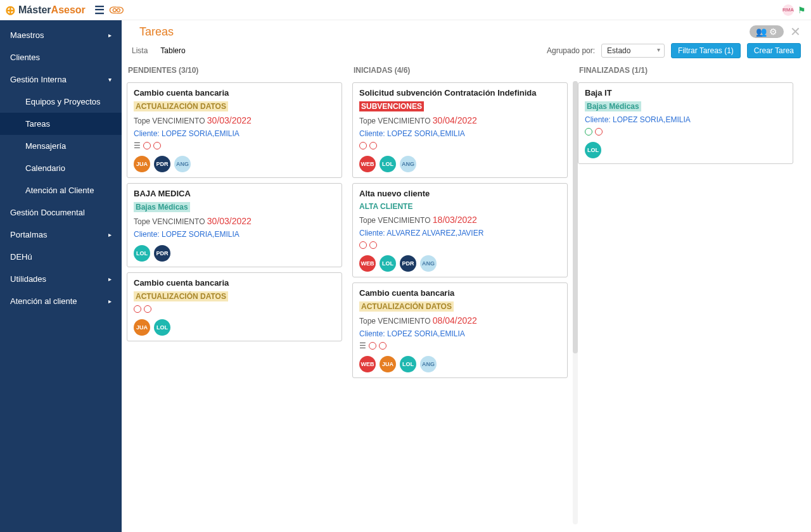 The width and height of the screenshot is (811, 532). Describe the element at coordinates (61, 301) in the screenshot. I see `sidebar-item-atencion-cliente: Atención al cliente▸` at that location.